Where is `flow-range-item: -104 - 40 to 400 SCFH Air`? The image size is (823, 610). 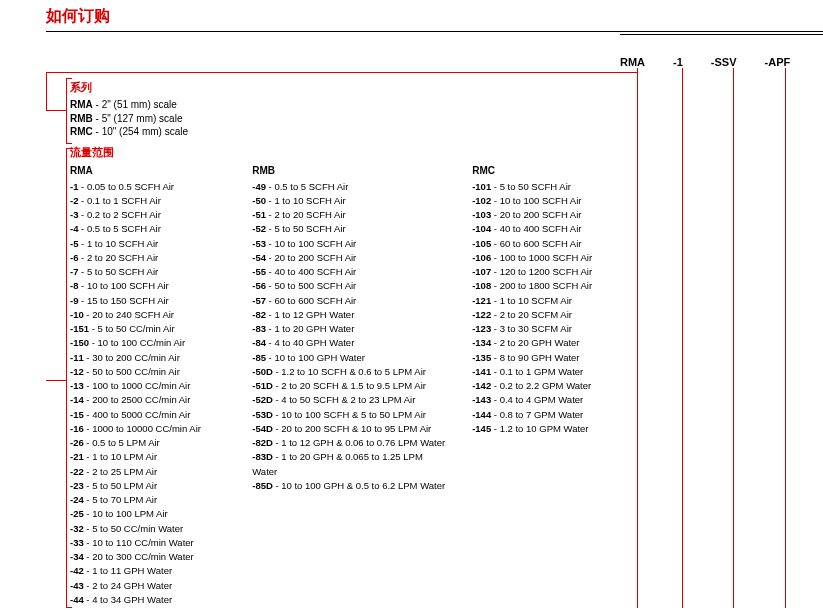
flow-range-item: -104 - 40 to 400 SCFH Air is located at coordinates (548, 229).